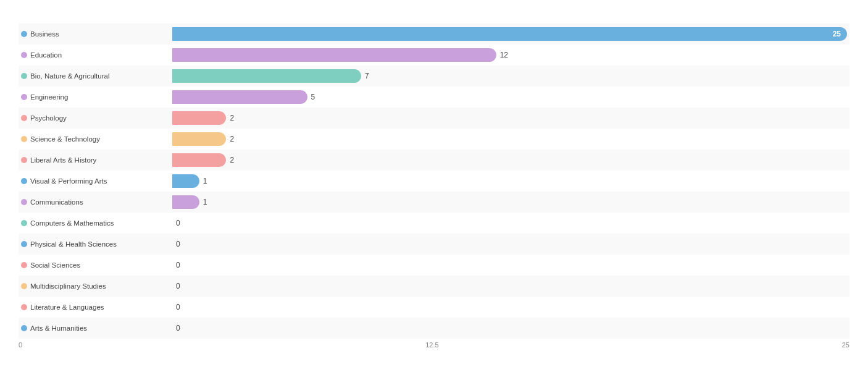 This screenshot has height=390, width=868. What do you see at coordinates (48, 118) in the screenshot?
I see `bar-label-text: Psychology` at bounding box center [48, 118].